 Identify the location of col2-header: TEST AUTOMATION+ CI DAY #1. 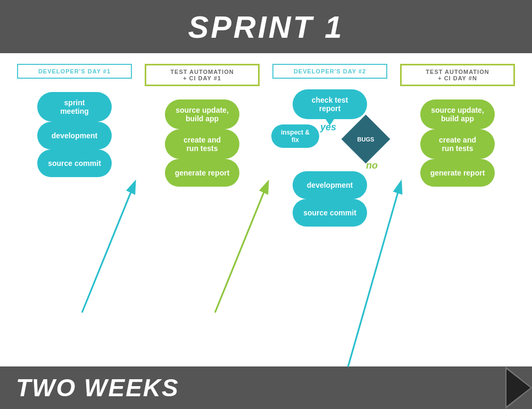
(202, 75).